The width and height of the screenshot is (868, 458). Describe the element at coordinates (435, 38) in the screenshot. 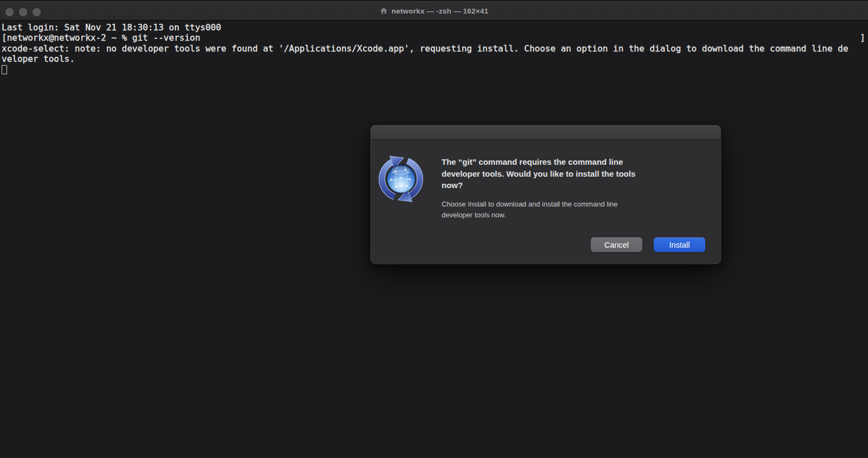

I see `terminal-line: [networkx@networkx-2 ~ % git --version]` at that location.